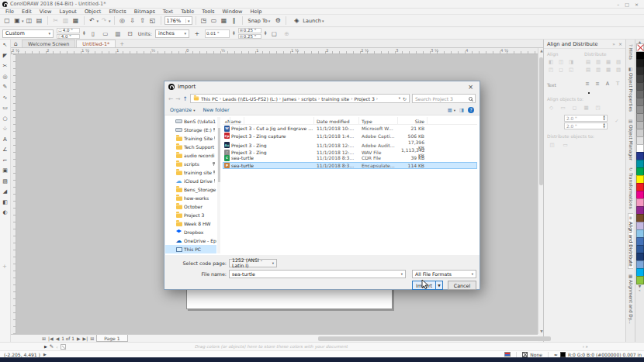 The image size is (644, 362). I want to click on breadcrumb-segment: Leads (\\EL-US-FS2) (L:)›, so click(251, 99).